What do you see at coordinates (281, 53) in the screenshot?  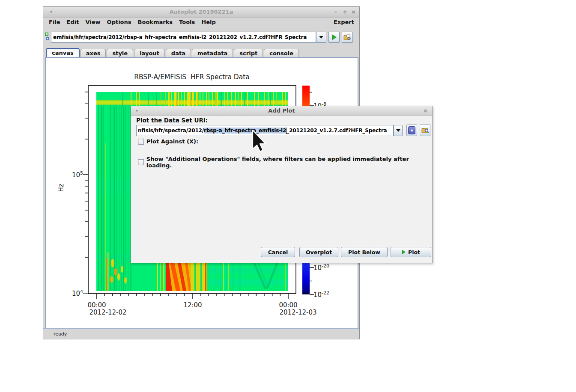 I see `tab-console: console` at bounding box center [281, 53].